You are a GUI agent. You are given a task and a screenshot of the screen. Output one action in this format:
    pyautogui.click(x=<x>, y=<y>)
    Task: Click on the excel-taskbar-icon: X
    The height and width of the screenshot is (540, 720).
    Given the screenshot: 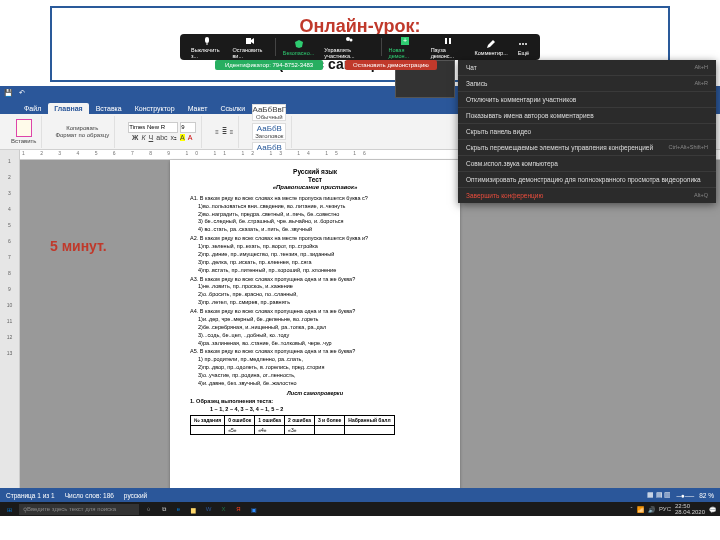 What is the action you would take?
    pyautogui.click(x=224, y=510)
    